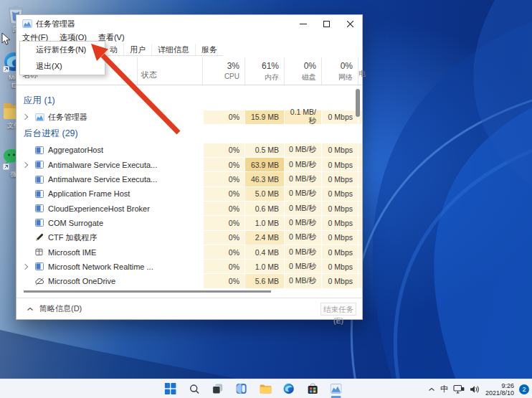 The width and height of the screenshot is (532, 398). Describe the element at coordinates (77, 252) in the screenshot. I see `process-name-cell: Microsoft IME` at that location.